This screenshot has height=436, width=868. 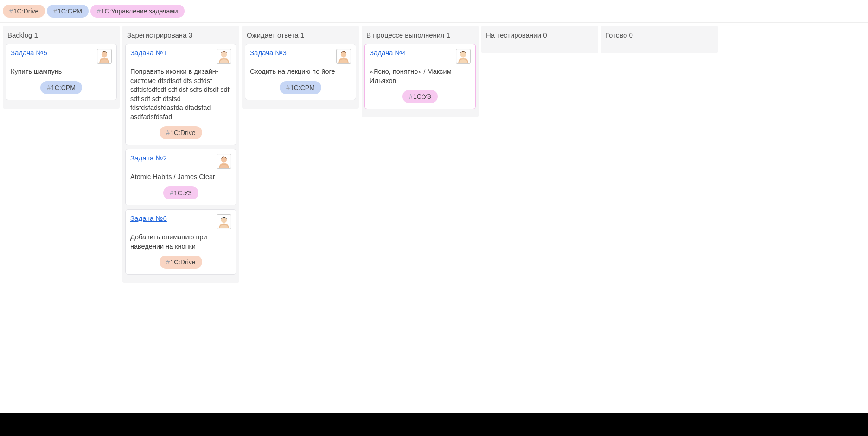 What do you see at coordinates (61, 56) in the screenshot?
I see `card-header: Задача №5` at bounding box center [61, 56].